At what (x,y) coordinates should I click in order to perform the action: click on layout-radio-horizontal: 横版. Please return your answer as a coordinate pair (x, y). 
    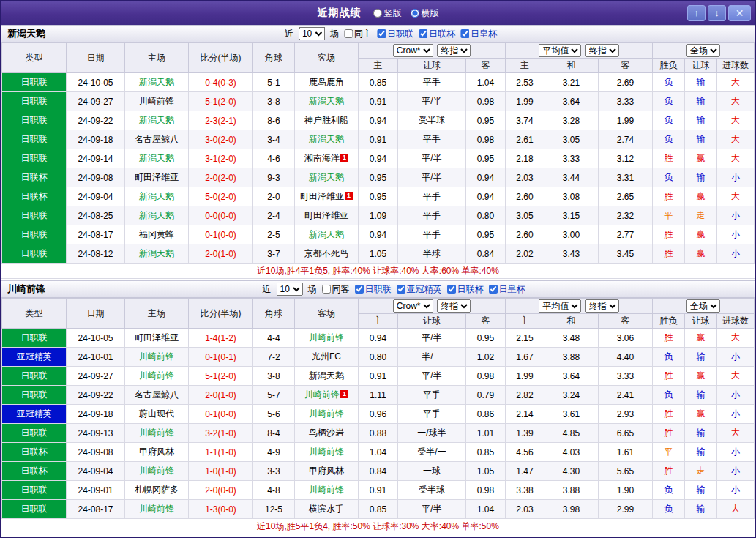
    Looking at the image, I should click on (424, 13).